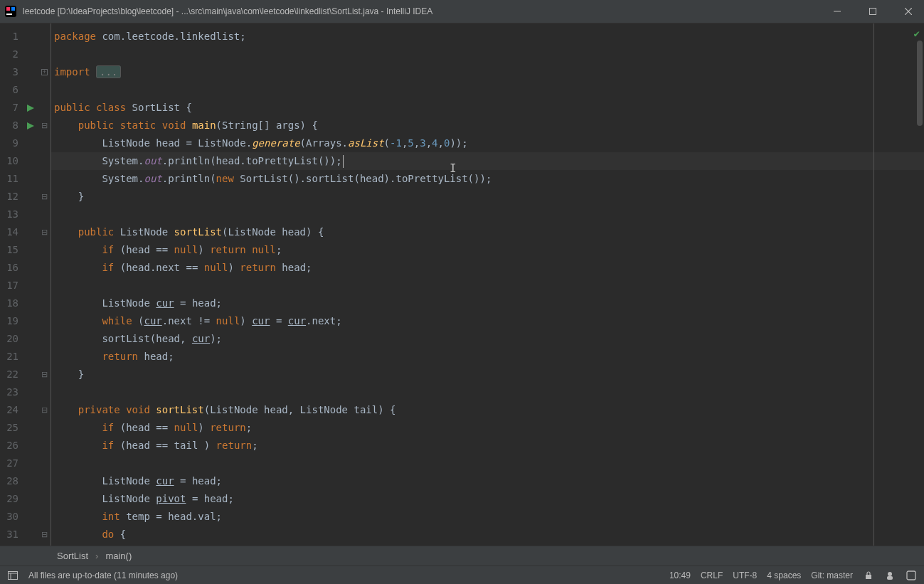  I want to click on code-line: if (head.next == null) return head;, so click(488, 267).